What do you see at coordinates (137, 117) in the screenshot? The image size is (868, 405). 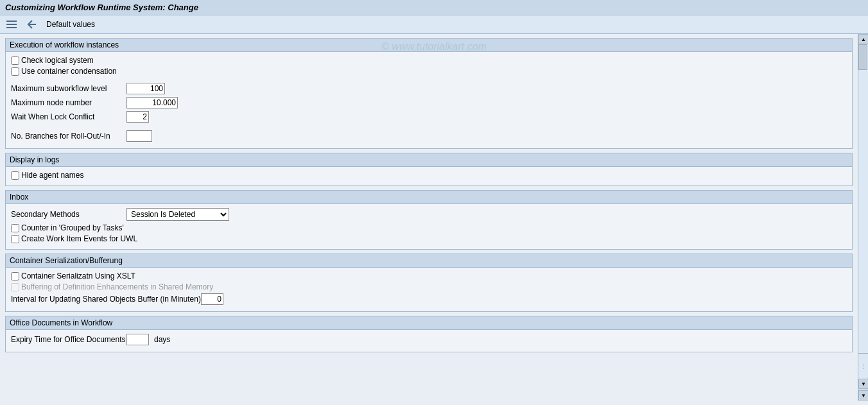 I see `wait-lock-input` at bounding box center [137, 117].